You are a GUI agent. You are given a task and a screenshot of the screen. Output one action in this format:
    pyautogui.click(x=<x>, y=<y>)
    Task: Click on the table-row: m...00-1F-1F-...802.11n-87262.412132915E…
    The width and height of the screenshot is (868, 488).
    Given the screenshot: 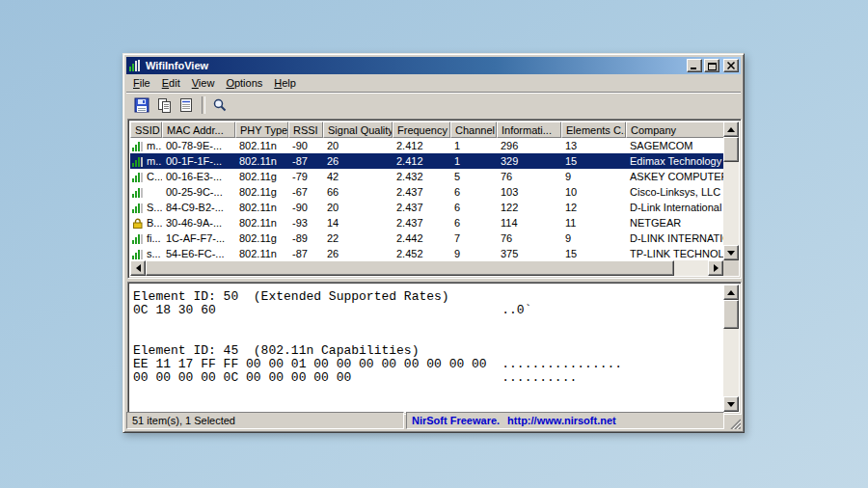 What is the action you would take?
    pyautogui.click(x=426, y=161)
    